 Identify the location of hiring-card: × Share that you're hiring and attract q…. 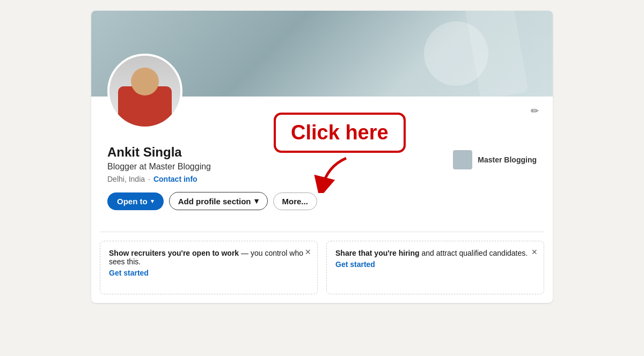
(435, 268).